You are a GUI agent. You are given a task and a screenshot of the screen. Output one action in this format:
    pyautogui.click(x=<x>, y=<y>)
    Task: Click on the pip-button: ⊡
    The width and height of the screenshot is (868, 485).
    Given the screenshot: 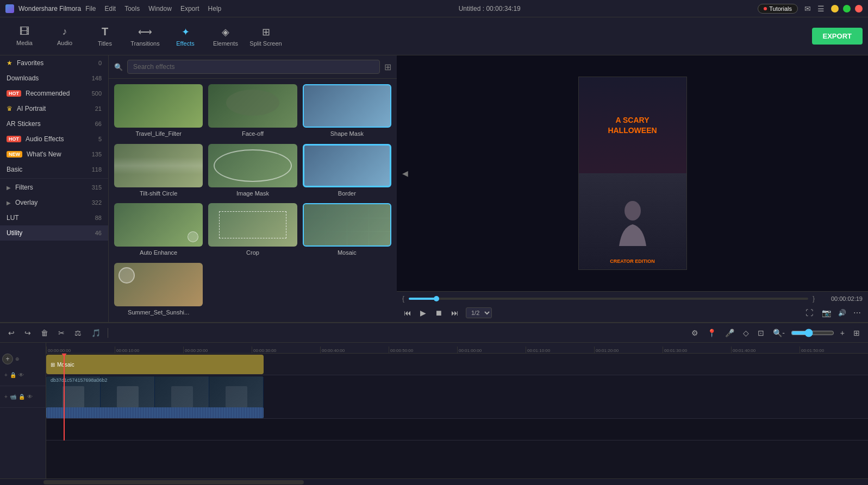 What is the action you would take?
    pyautogui.click(x=761, y=333)
    